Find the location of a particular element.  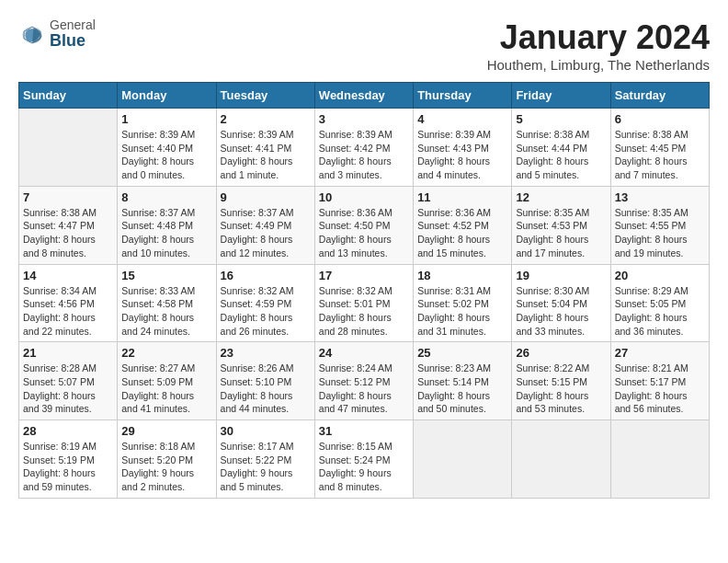

day-number: 21 is located at coordinates (68, 353).